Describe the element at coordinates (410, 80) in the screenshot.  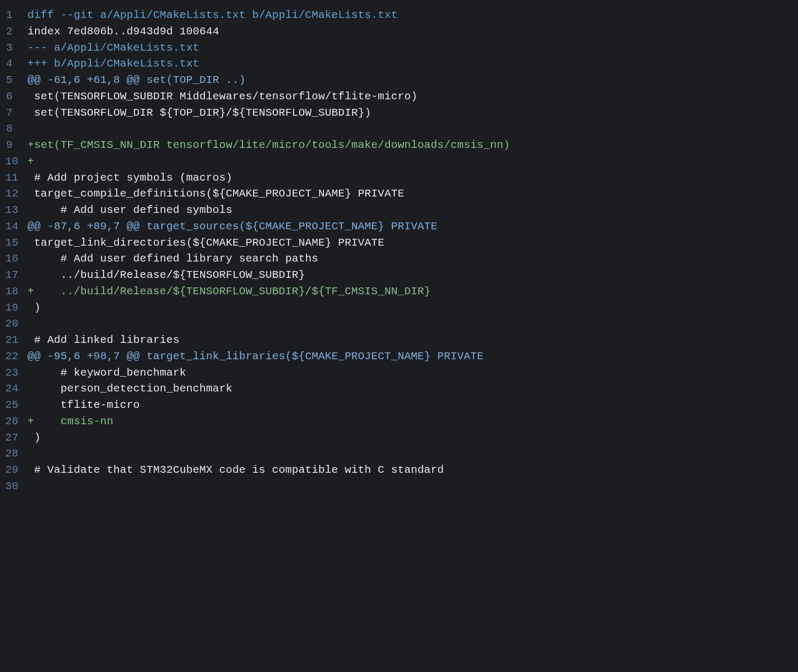
I see `line-content: @@ -61,6 +61,8 @@ set(TOP_DIR ..)` at that location.